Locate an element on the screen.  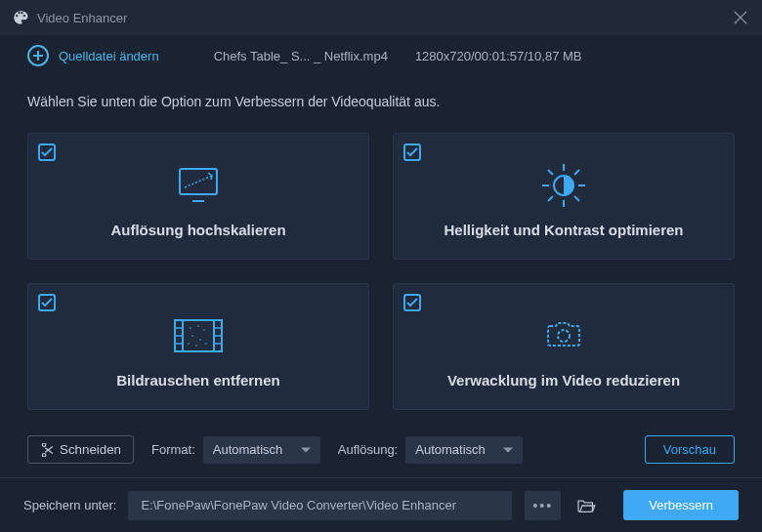
card-upscale: Auflösung hochskalieren is located at coordinates (198, 196).